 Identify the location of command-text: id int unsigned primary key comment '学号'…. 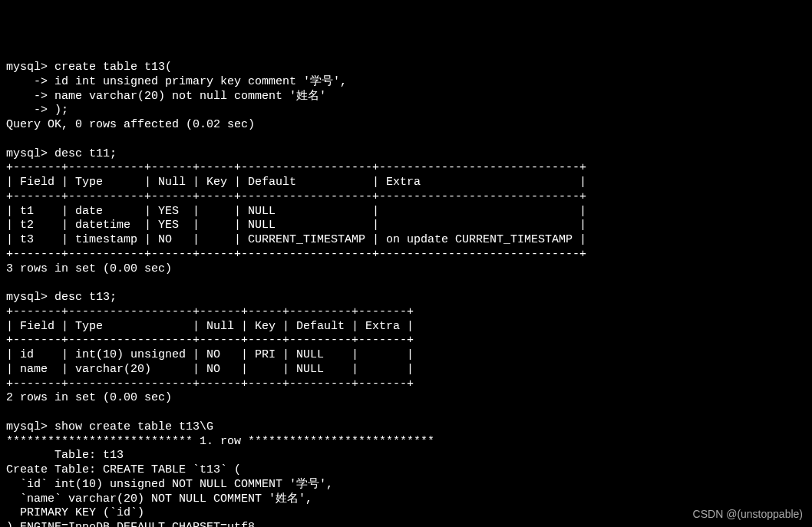
(197, 81).